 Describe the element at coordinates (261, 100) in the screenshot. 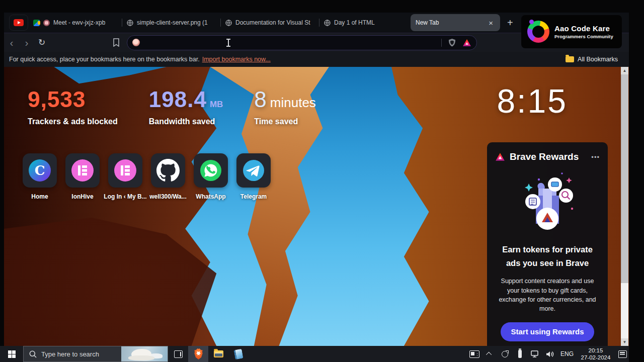

I see `stat-value: 8` at that location.